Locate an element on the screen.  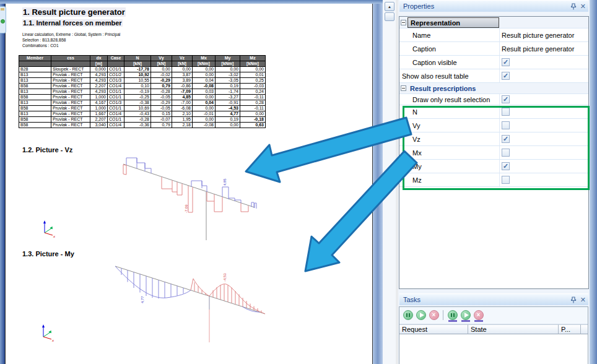
table-cell: -0,28 is located at coordinates (137, 120).